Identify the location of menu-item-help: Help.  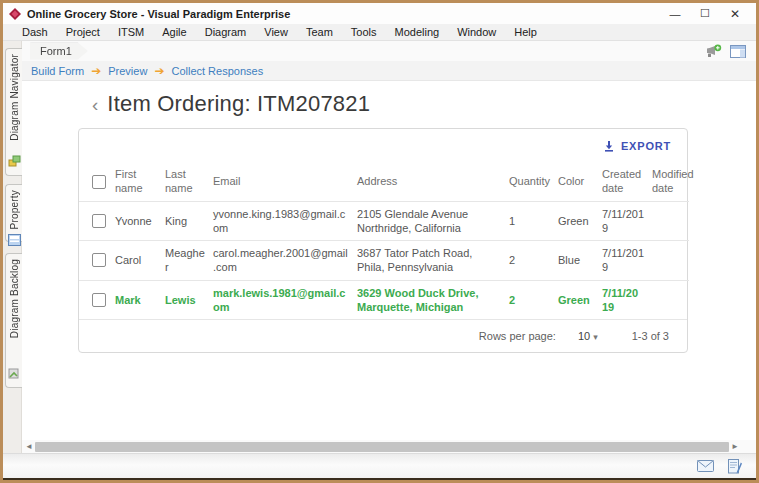
(526, 32).